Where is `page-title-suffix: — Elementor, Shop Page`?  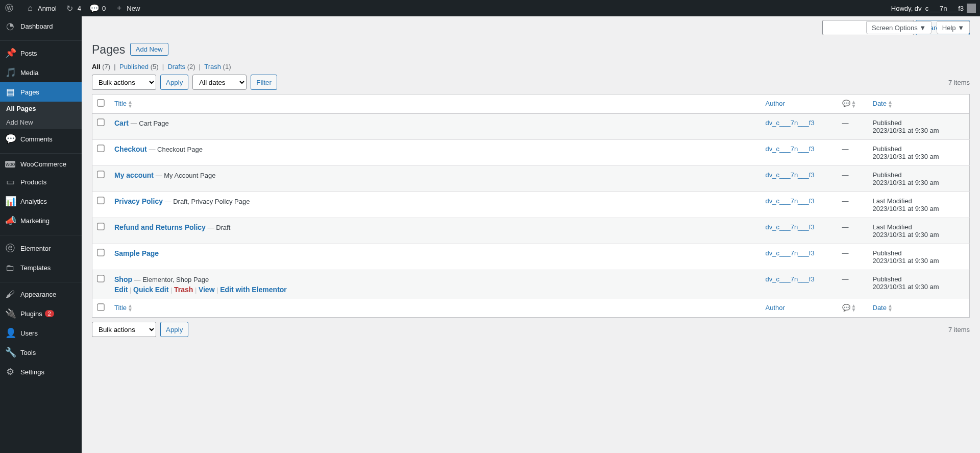
page-title-suffix: — Elementor, Shop Page is located at coordinates (170, 280).